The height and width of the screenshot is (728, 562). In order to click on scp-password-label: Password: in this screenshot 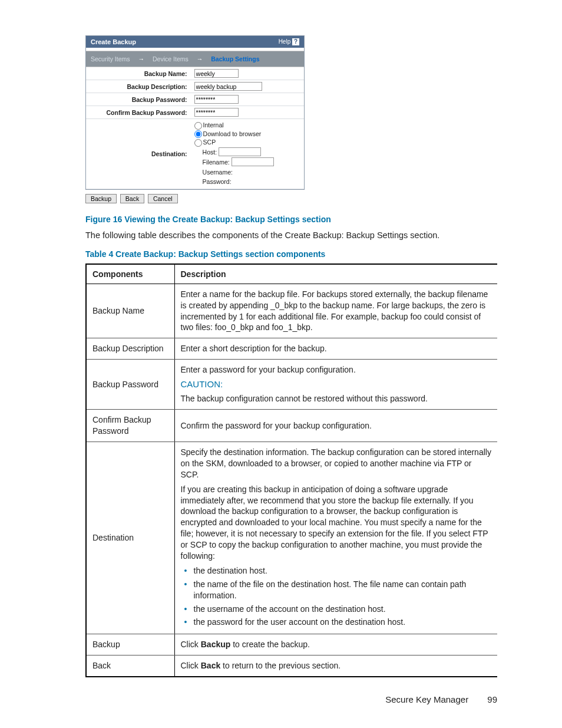, I will do `click(217, 182)`.